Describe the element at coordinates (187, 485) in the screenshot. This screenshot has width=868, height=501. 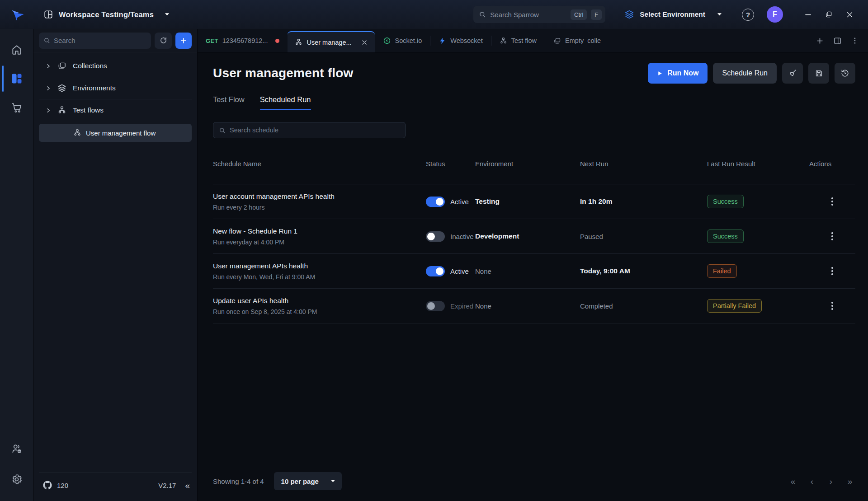
I see `collapse-sidebar-button: «` at that location.